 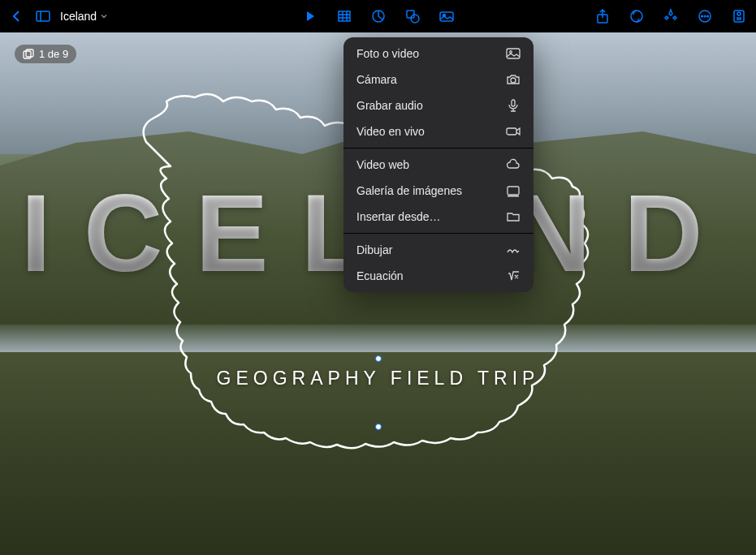 What do you see at coordinates (603, 16) in the screenshot?
I see `share-button` at bounding box center [603, 16].